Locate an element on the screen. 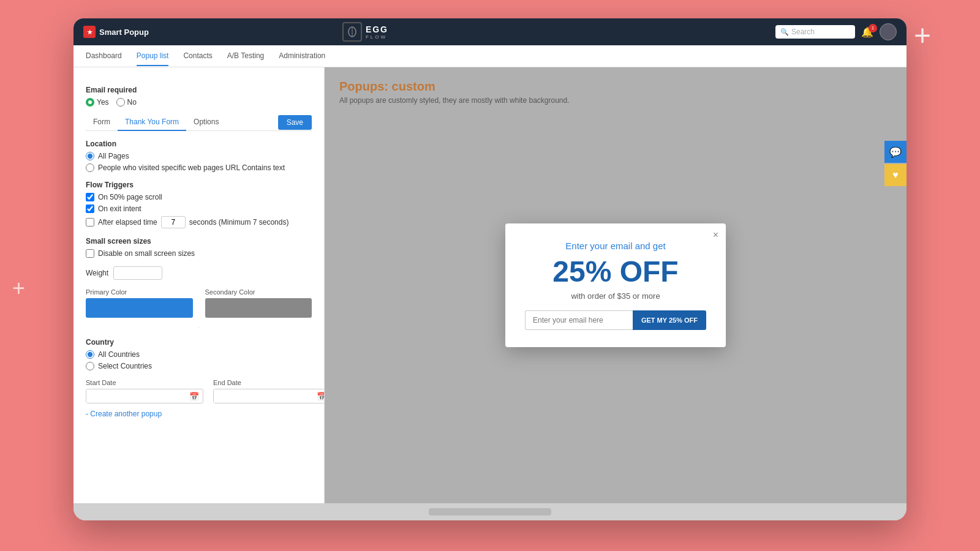 This screenshot has height=551, width=980. nav-right: 🔍 Search 🔔 1 is located at coordinates (836, 32).